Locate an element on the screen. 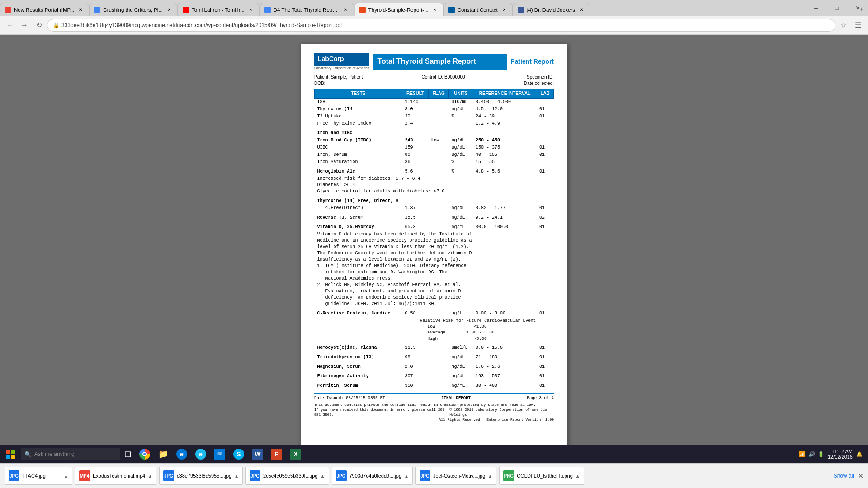  table-row: Increased risk for diabetes: 5.7 - 6.4 D… is located at coordinates (434, 185).